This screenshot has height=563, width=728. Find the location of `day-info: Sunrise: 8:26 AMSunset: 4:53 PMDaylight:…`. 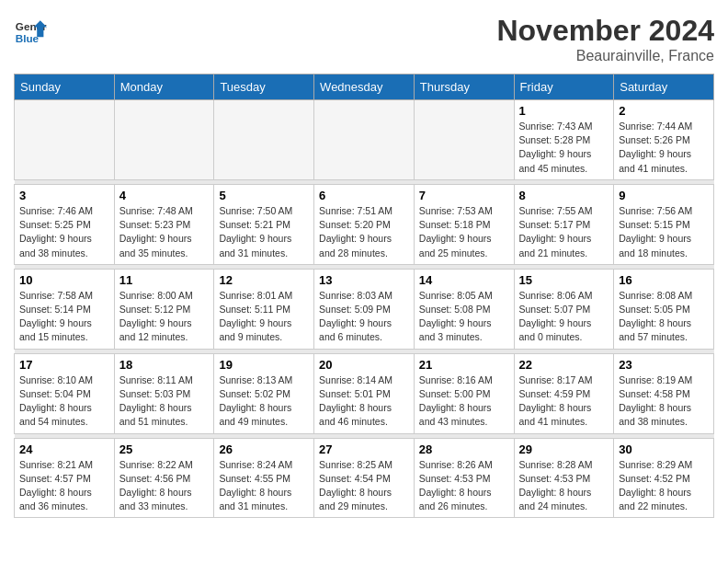

day-info: Sunrise: 8:26 AMSunset: 4:53 PMDaylight:… is located at coordinates (464, 486).